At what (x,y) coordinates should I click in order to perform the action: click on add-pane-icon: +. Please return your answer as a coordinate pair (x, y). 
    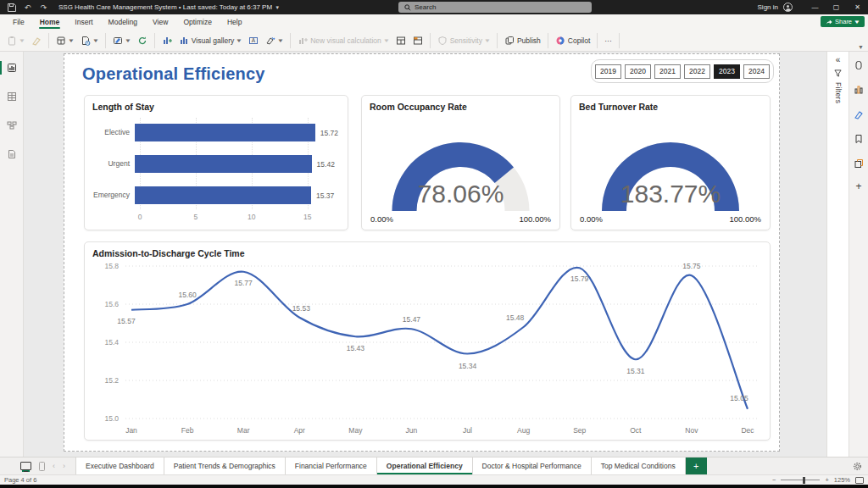
    Looking at the image, I should click on (858, 186).